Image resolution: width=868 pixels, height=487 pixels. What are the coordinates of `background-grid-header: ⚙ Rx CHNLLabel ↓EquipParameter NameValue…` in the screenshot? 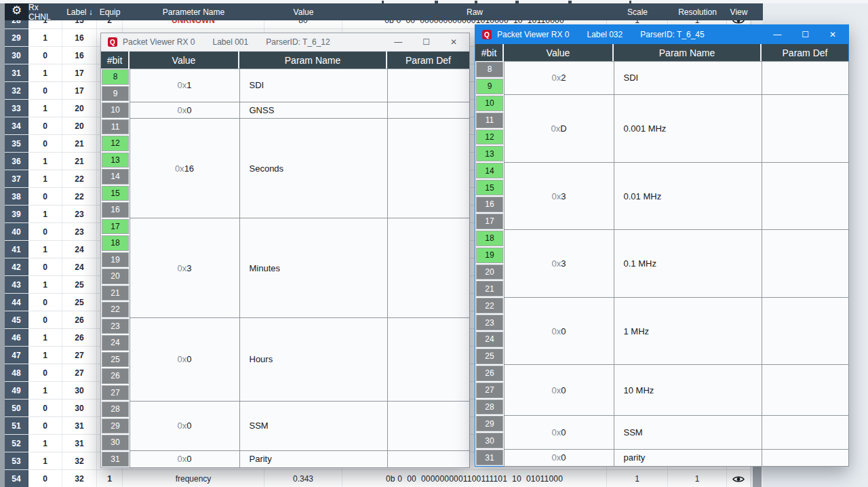 It's located at (384, 12).